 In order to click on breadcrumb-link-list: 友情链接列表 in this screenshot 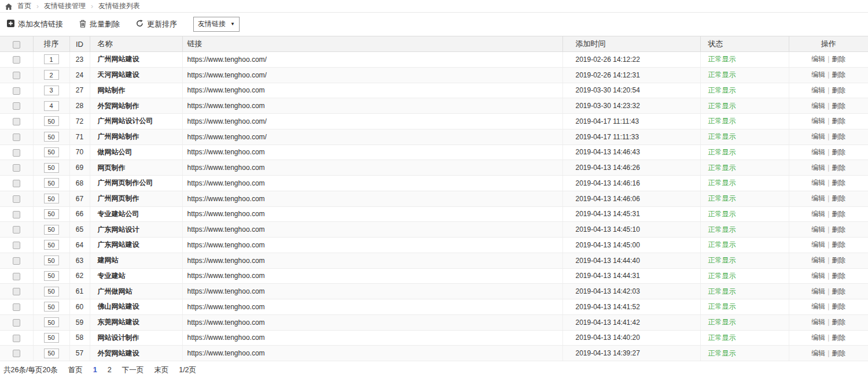, I will do `click(119, 6)`.